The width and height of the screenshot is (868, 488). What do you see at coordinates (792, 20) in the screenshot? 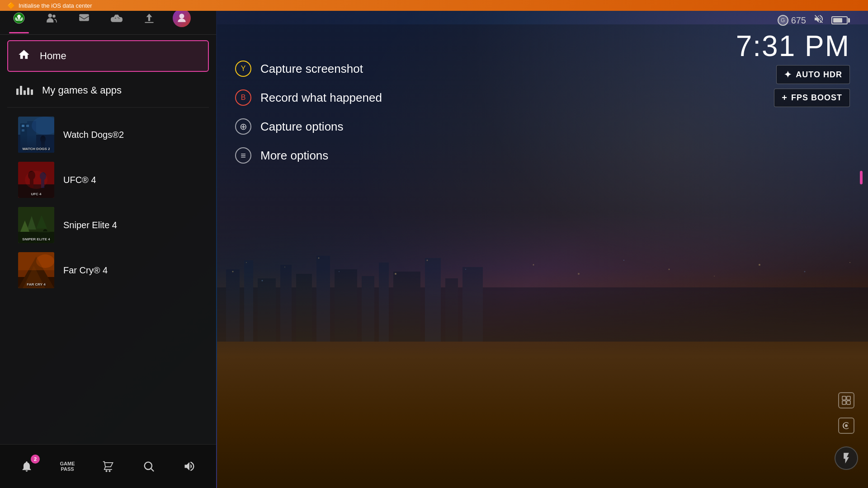
I see `hud-gamerscore: G 675` at bounding box center [792, 20].